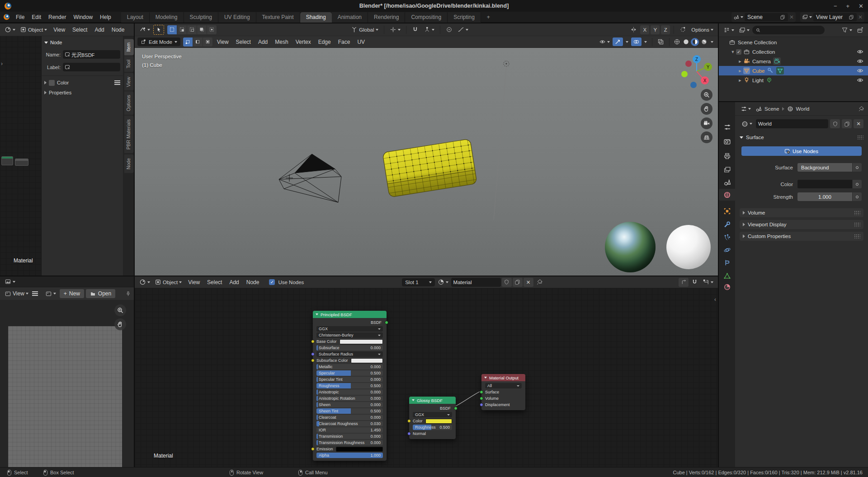 This screenshot has width=868, height=477. I want to click on clearcoat-roughness-row: Clearcoat Roughness0.030, so click(350, 424).